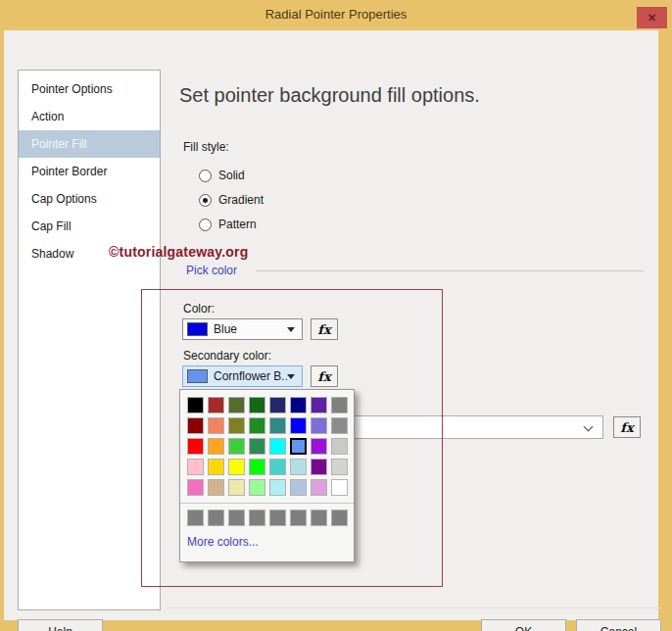  I want to click on window-title: Radial Pointer Properties, so click(336, 16).